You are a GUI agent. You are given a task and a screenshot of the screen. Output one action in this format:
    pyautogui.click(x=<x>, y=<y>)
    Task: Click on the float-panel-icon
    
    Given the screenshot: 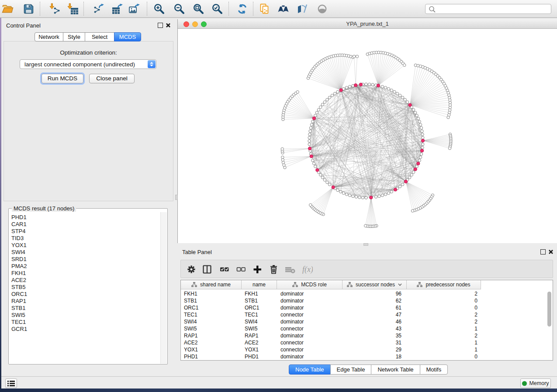 What is the action you would take?
    pyautogui.click(x=160, y=25)
    